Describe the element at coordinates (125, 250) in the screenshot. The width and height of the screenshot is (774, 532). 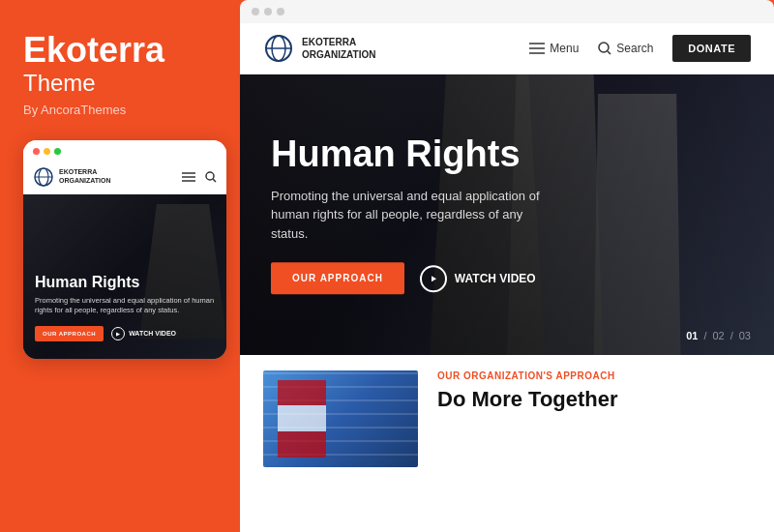
I see `mobile-mockup: EKOTERRA ORGANIZATION` at that location.